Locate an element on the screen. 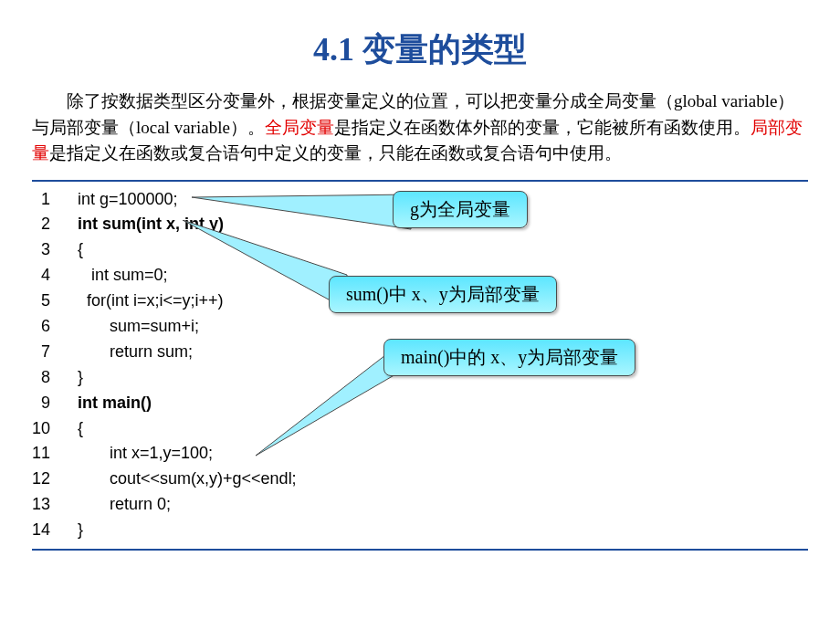 The image size is (840, 630). line-number: 2 is located at coordinates (55, 225).